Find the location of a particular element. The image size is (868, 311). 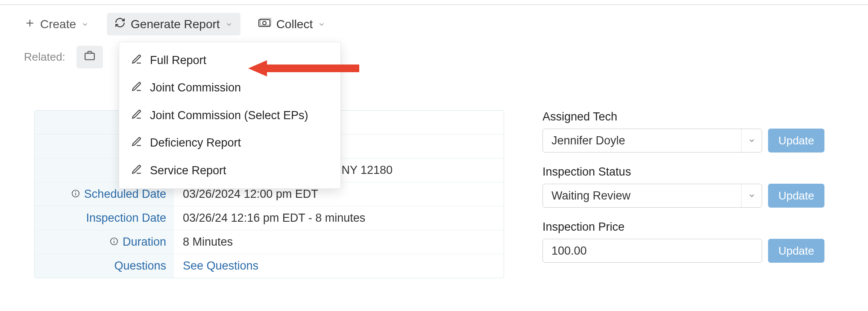

inspection-price-label: Inspection Price is located at coordinates (683, 227).